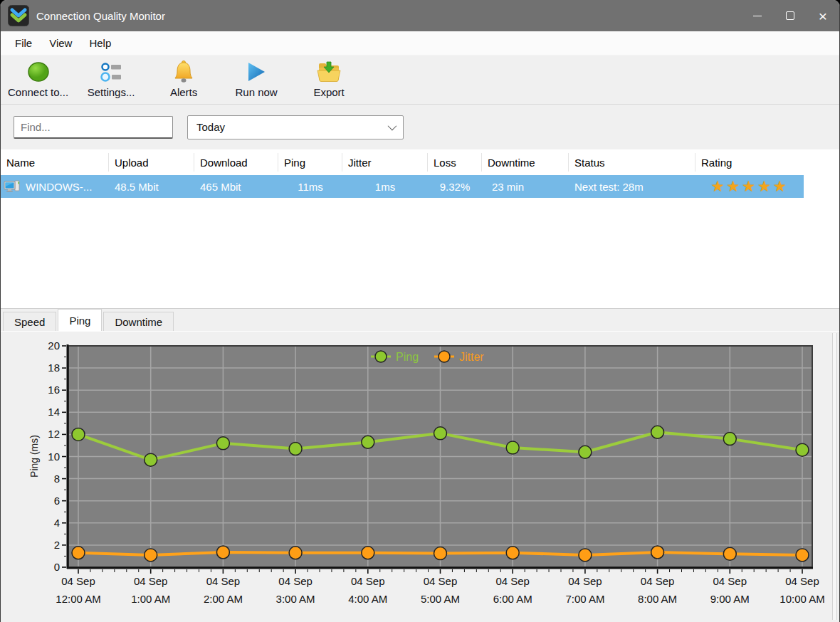  Describe the element at coordinates (834, 477) in the screenshot. I see `panel-scrollbar` at that location.